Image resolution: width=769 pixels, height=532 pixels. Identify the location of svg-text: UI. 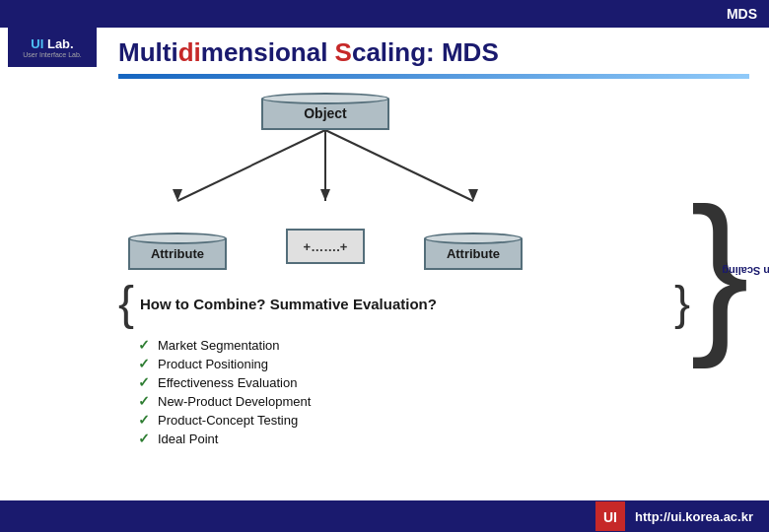
(610, 517).